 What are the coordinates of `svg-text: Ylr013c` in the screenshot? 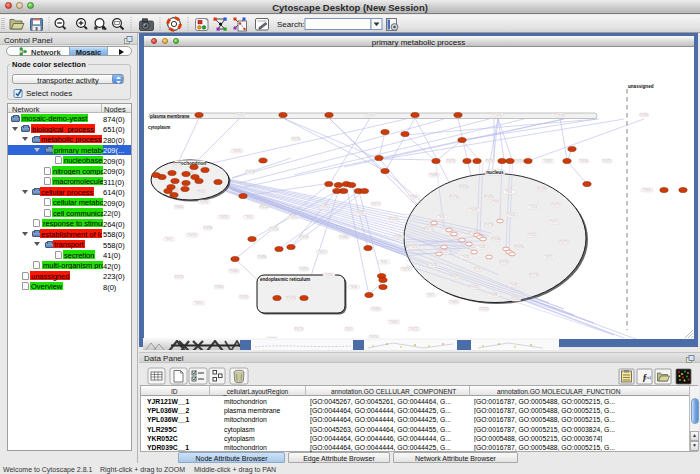 It's located at (450, 161).